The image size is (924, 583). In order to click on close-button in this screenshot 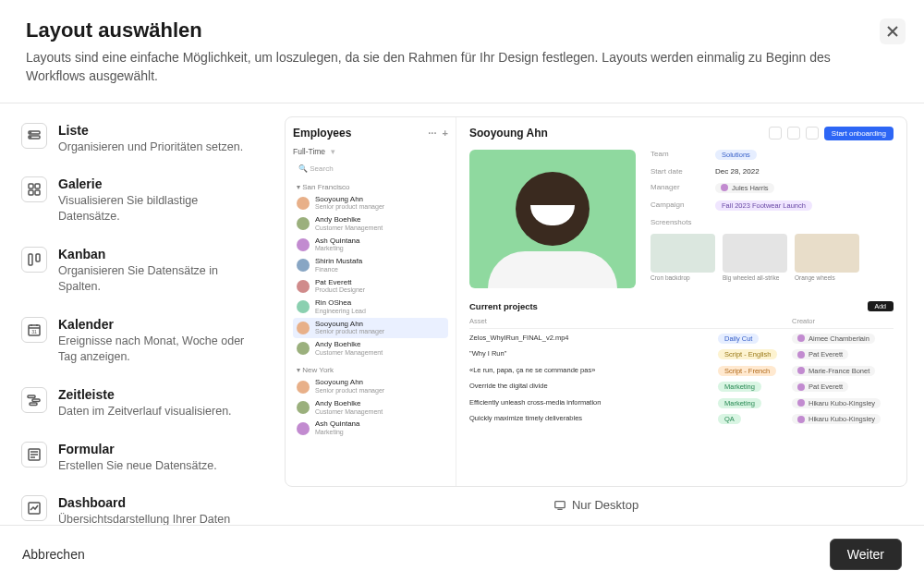, I will do `click(893, 31)`.